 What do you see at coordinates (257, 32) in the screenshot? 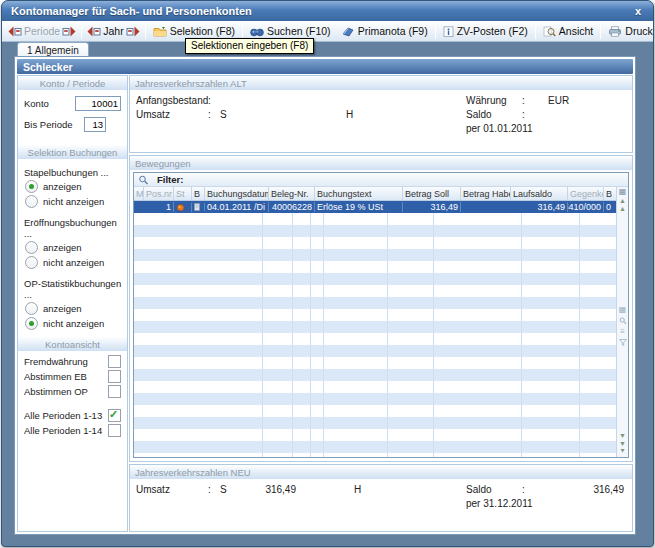
I see `binoculars-icon` at bounding box center [257, 32].